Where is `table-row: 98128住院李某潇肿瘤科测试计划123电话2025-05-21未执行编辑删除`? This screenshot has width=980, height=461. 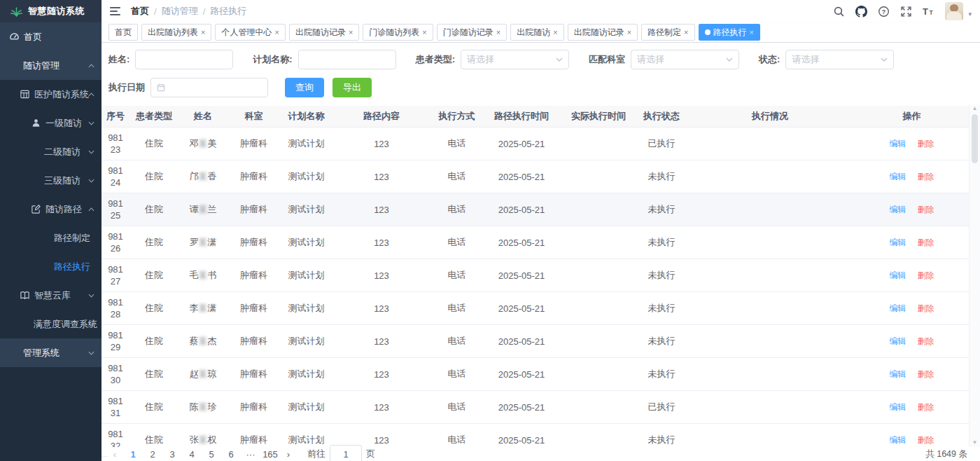
table-row: 98128住院李某潇肿瘤科测试计划123电话2025-05-21未执行编辑删除 is located at coordinates (536, 308).